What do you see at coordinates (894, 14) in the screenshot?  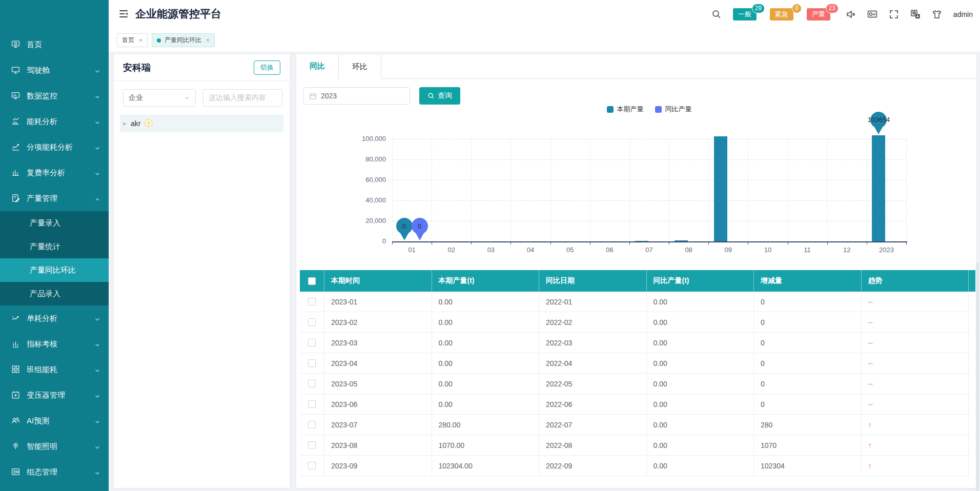 I see `fullscreen-icon` at bounding box center [894, 14].